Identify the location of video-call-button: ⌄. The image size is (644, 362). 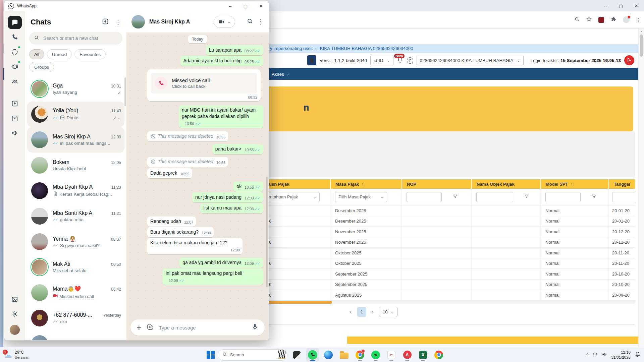
(224, 22).